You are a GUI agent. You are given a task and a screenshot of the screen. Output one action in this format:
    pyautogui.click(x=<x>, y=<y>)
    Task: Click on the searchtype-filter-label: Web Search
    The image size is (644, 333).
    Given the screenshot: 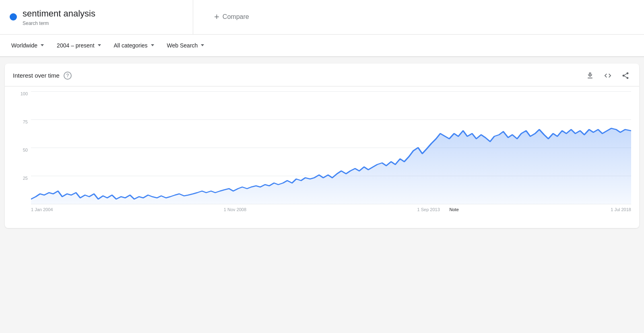 What is the action you would take?
    pyautogui.click(x=183, y=45)
    